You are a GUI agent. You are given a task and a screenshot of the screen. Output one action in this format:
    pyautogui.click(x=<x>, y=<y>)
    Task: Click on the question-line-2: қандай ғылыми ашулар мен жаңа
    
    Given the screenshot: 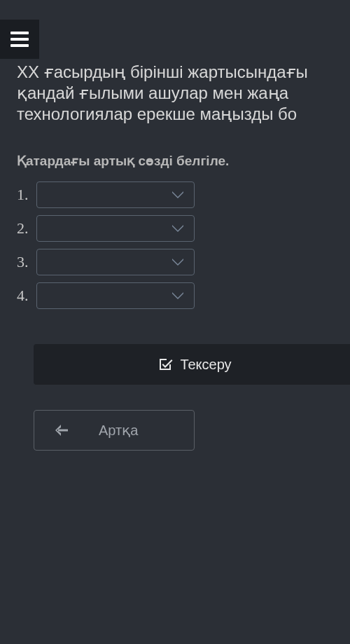 What is the action you would take?
    pyautogui.click(x=153, y=93)
    